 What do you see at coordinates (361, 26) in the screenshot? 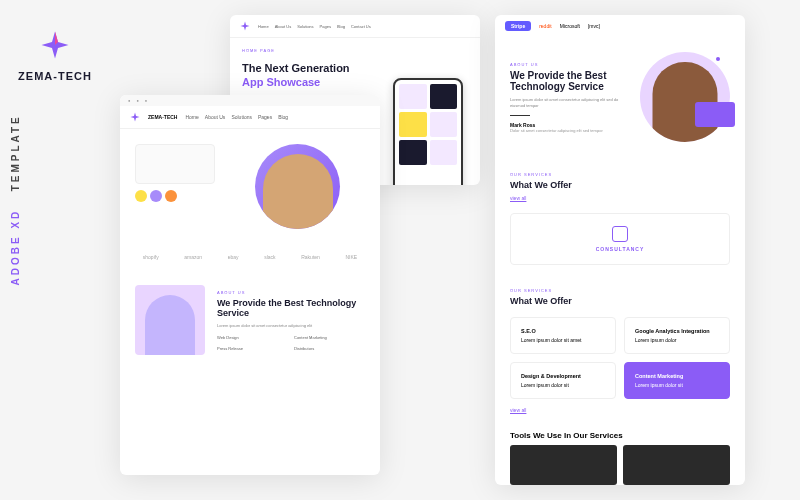
I see `nav-contact: Contact Us` at bounding box center [361, 26].